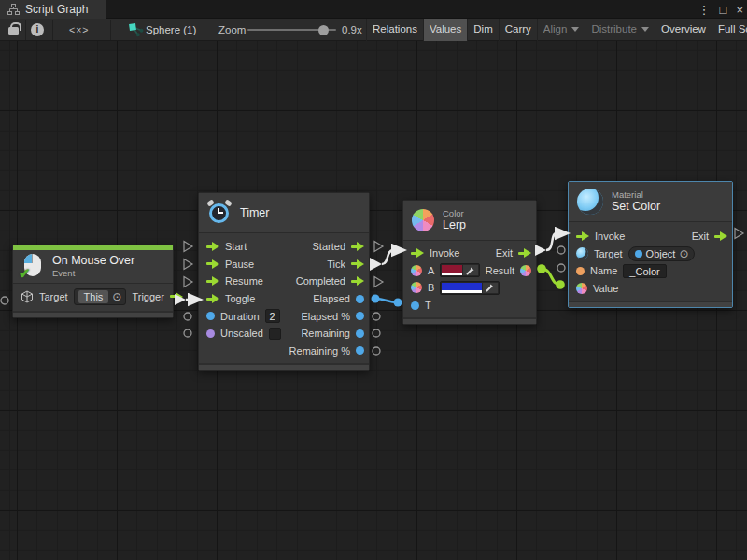  What do you see at coordinates (213, 299) in the screenshot?
I see `toggle-port-icon` at bounding box center [213, 299].